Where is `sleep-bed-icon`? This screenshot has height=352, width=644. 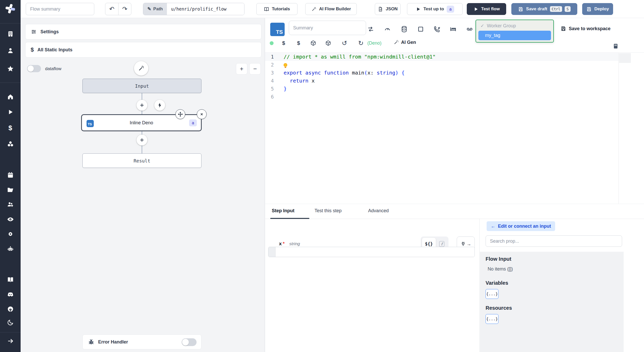
sleep-bed-icon is located at coordinates (453, 29).